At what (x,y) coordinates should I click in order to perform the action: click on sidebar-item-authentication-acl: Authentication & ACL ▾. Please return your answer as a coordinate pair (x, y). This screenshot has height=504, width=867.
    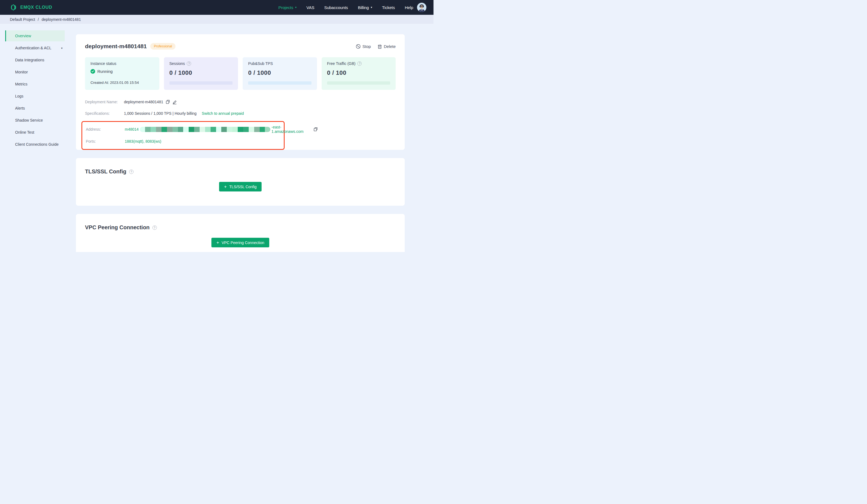
    Looking at the image, I should click on (35, 48).